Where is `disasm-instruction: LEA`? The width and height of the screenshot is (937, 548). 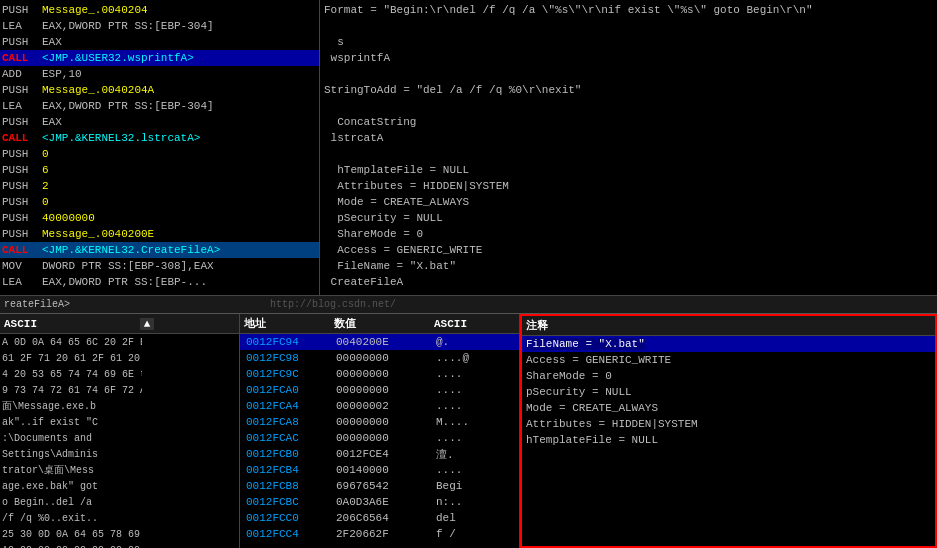 disasm-instruction: LEA is located at coordinates (22, 106).